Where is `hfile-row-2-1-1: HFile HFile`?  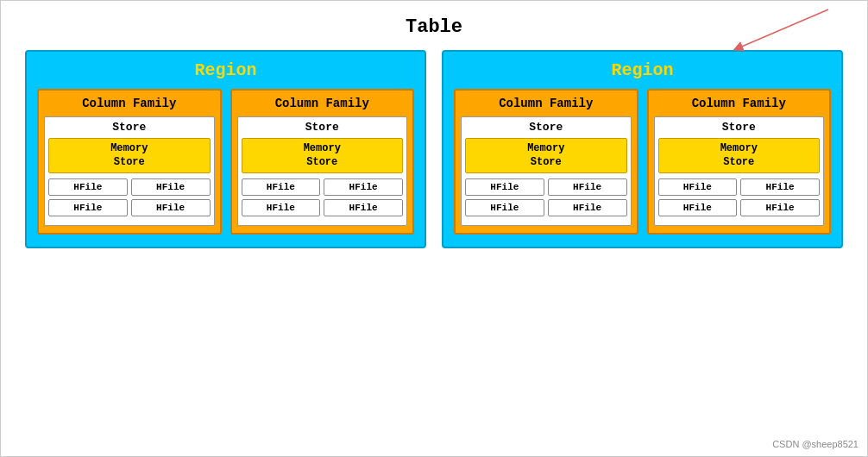 hfile-row-2-1-1: HFile HFile is located at coordinates (546, 187).